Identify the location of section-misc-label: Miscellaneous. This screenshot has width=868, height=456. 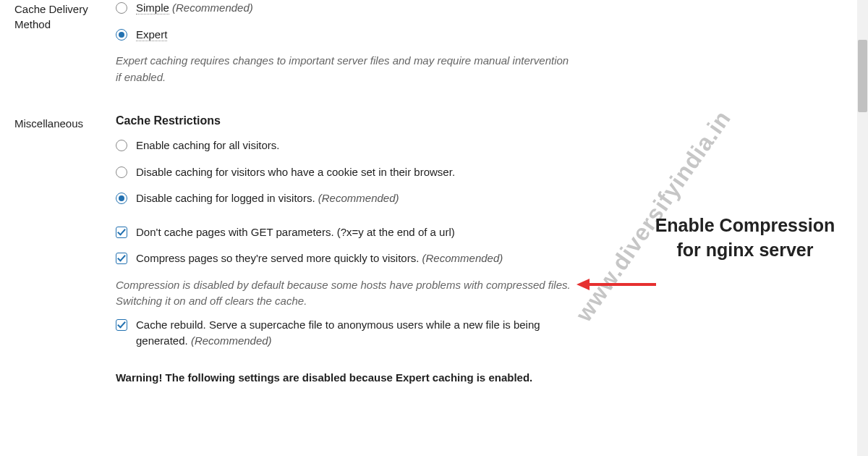
(65, 250).